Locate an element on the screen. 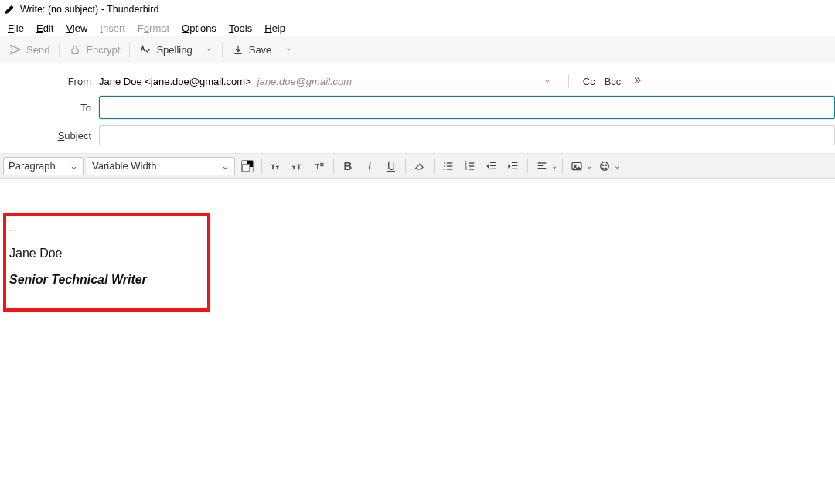  italic-button: I is located at coordinates (370, 166).